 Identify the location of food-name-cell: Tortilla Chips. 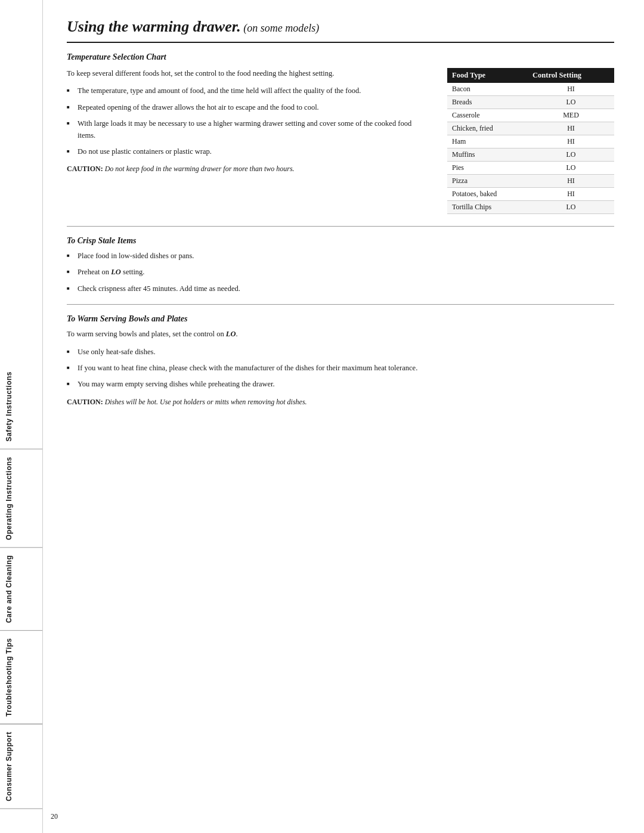
(488, 208).